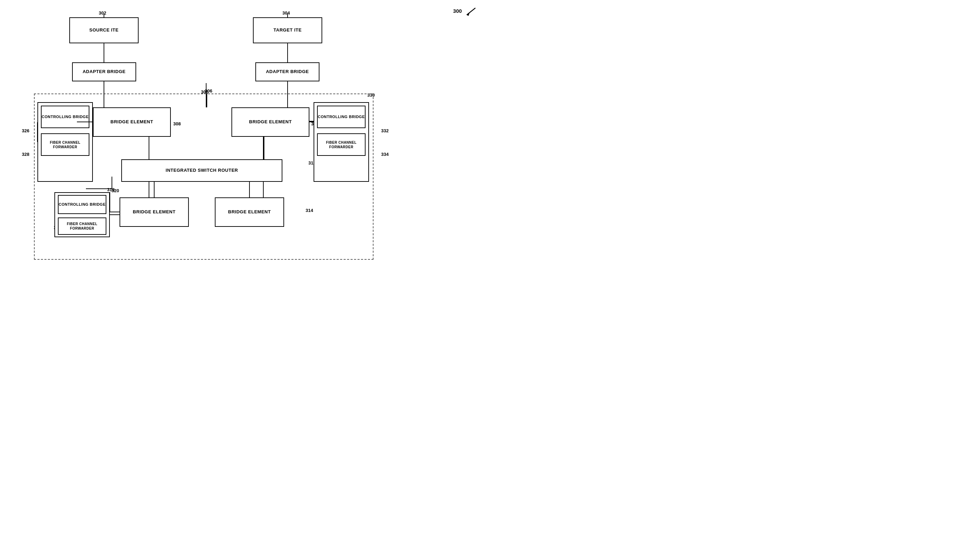 This screenshot has width=975, height=560. Describe the element at coordinates (341, 145) in the screenshot. I see `fiber-channel-forwarder-right-box: FIBER CHANNEL FORWARDER` at that location.